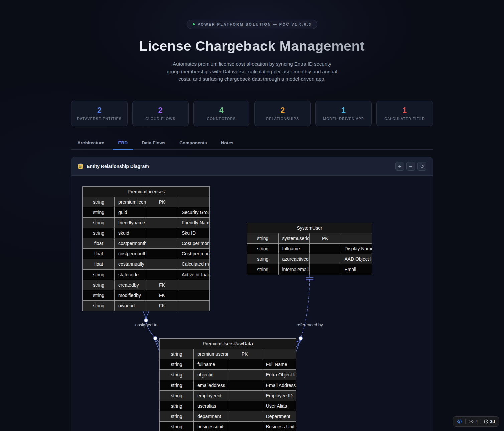  Describe the element at coordinates (194, 243) in the screenshot. I see `entity-attr-comment: Cost per month` at that location.